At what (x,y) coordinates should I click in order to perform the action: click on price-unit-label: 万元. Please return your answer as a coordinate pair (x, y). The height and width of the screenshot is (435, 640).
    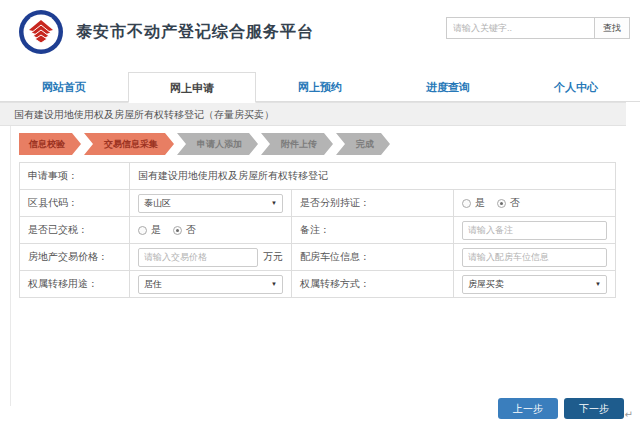
    Looking at the image, I should click on (273, 257).